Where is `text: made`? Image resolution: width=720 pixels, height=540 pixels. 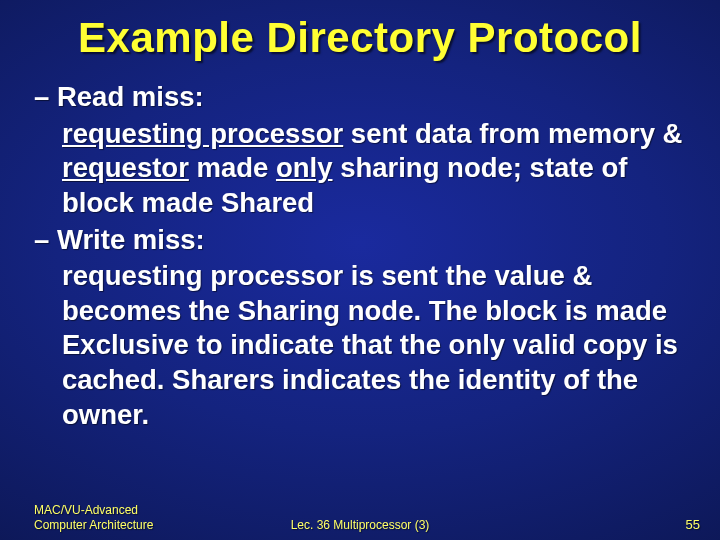 text: made is located at coordinates (232, 168).